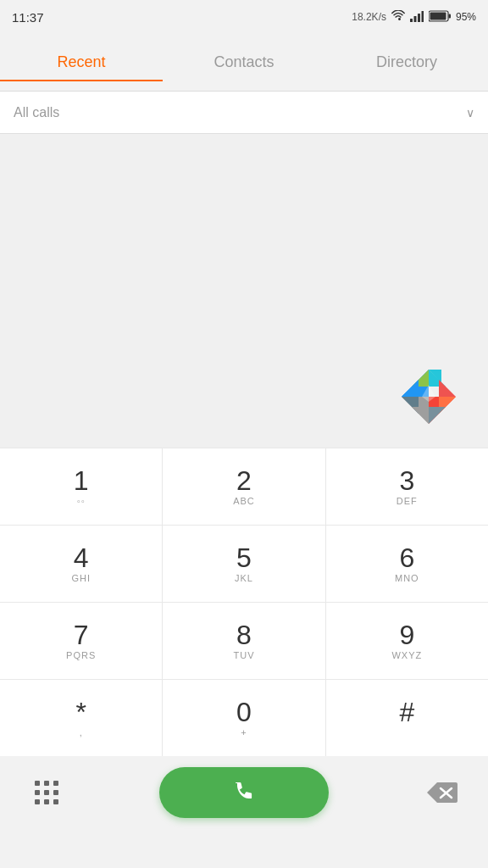 This screenshot has height=868, width=488. Describe the element at coordinates (244, 17) in the screenshot. I see `status-bar: 11:37 18.2K/s` at that location.